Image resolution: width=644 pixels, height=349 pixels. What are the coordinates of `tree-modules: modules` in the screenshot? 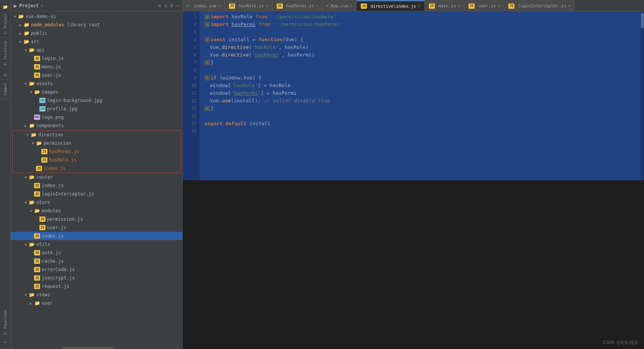 It's located at (96, 211).